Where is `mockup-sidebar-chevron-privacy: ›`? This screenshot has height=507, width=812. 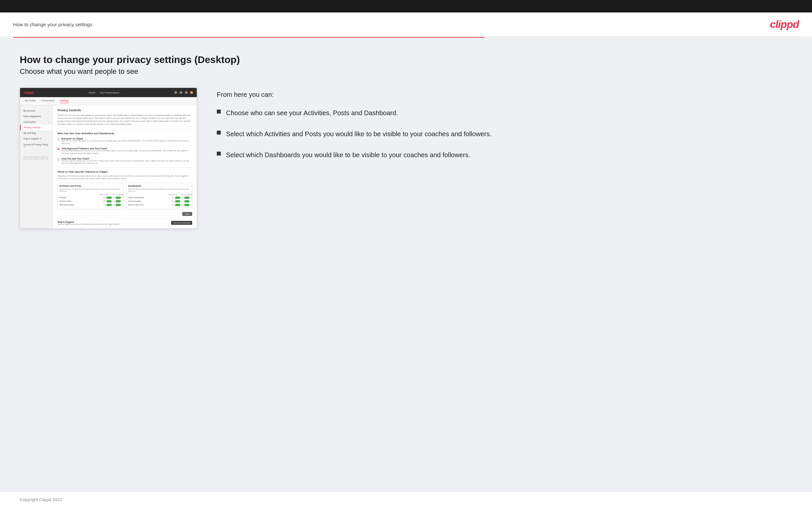 mockup-sidebar-chevron-privacy: › is located at coordinates (49, 128).